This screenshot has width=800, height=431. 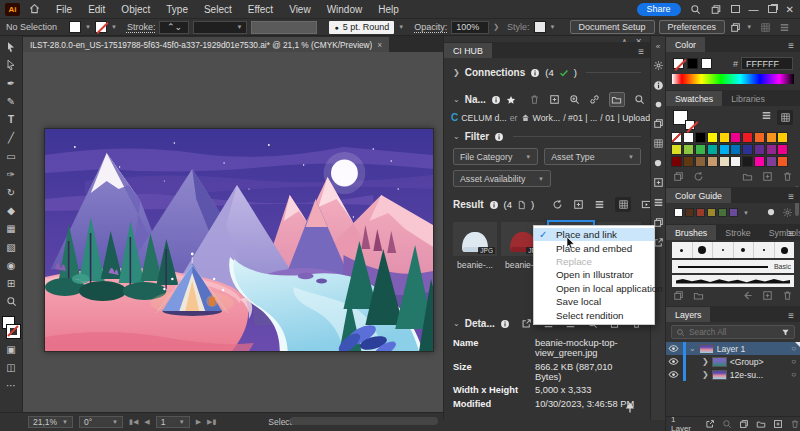 I want to click on gradient-tool: ▧, so click(x=12, y=247).